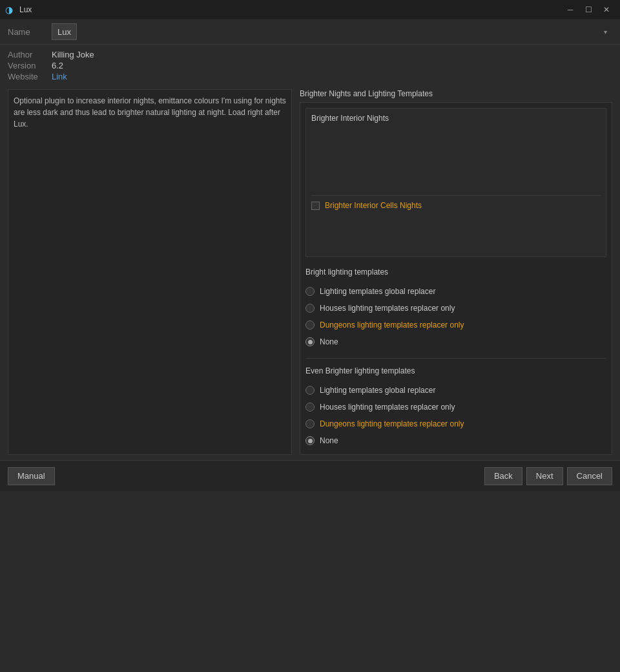 Image resolution: width=620 pixels, height=672 pixels. I want to click on eblt-none-item: None, so click(456, 441).